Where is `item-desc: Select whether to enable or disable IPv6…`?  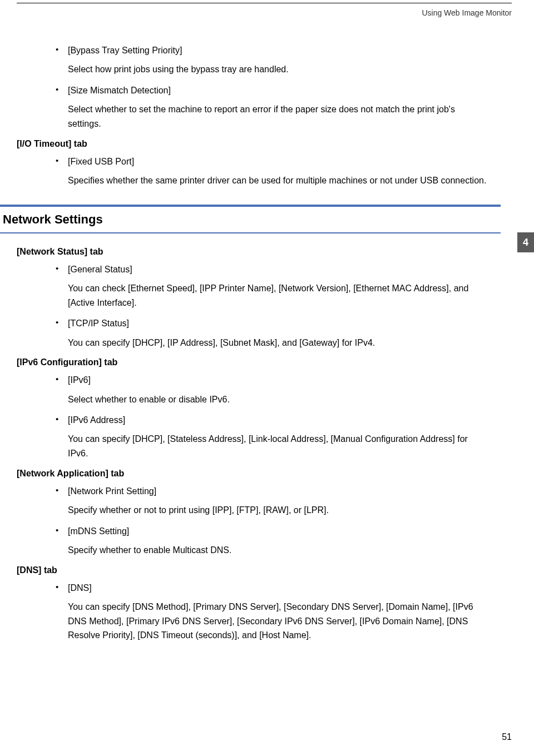 item-desc: Select whether to enable or disable IPv6… is located at coordinates (279, 400).